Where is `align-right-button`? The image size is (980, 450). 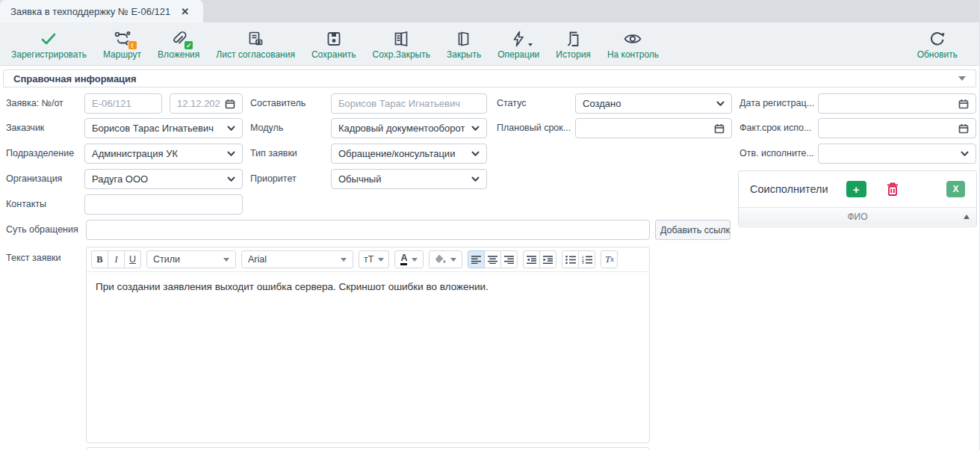
align-right-button is located at coordinates (509, 259).